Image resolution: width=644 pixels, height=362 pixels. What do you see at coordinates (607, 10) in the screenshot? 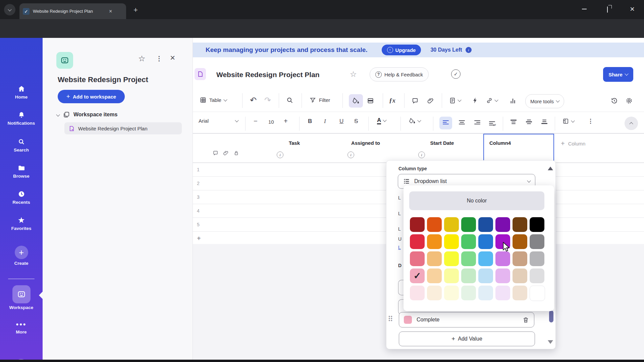
I see `window-restore-button` at bounding box center [607, 10].